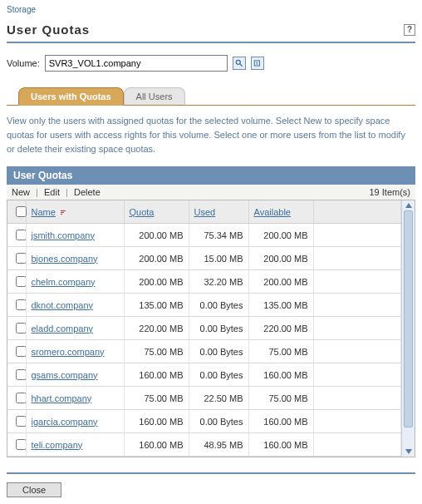  I want to click on cell-quota: 220.00 MB, so click(156, 329).